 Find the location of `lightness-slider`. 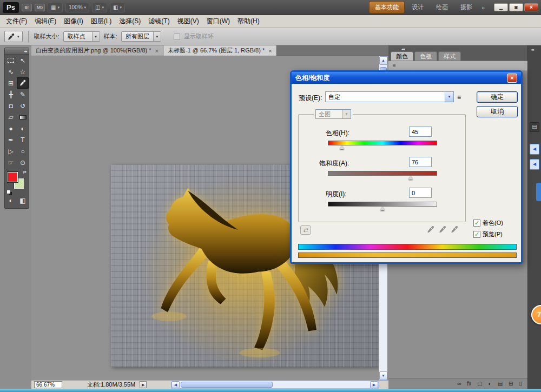

lightness-slider is located at coordinates (382, 204).